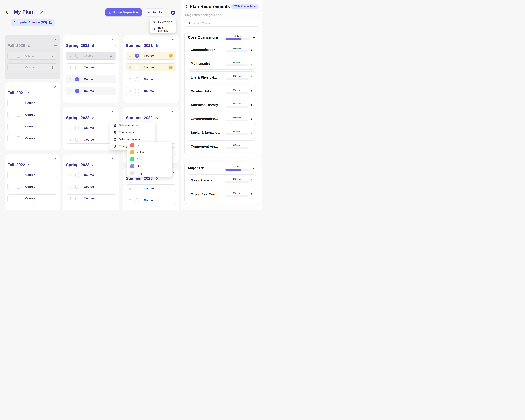 This screenshot has width=525, height=420. Describe the element at coordinates (150, 145) in the screenshot. I see `color-option-red: Red` at that location.